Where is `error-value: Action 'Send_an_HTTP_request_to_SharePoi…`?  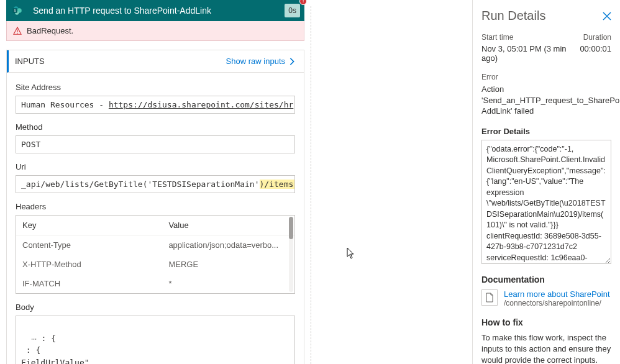 error-value: Action 'Send_an_HTTP_request_to_SharePoi… is located at coordinates (547, 101).